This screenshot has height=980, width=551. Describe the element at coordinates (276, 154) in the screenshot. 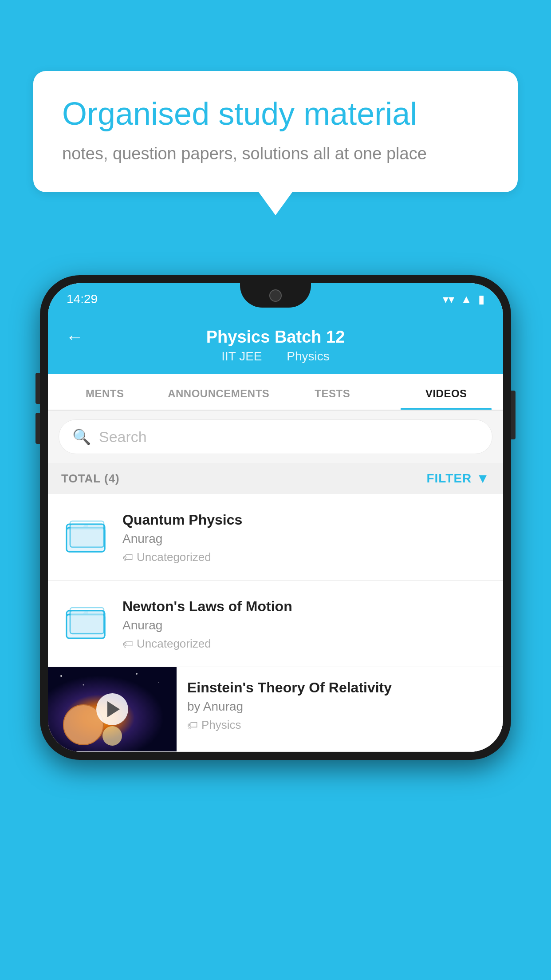

I see `bubble-subtitle: notes, question papers, solutions all at…` at that location.